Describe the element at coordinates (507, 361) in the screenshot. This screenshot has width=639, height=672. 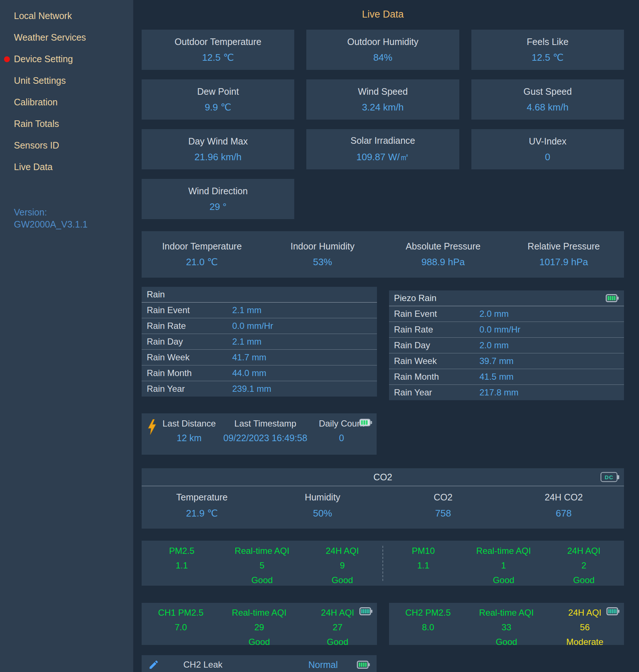
I see `table-row: Rain Week39.7 mm` at that location.